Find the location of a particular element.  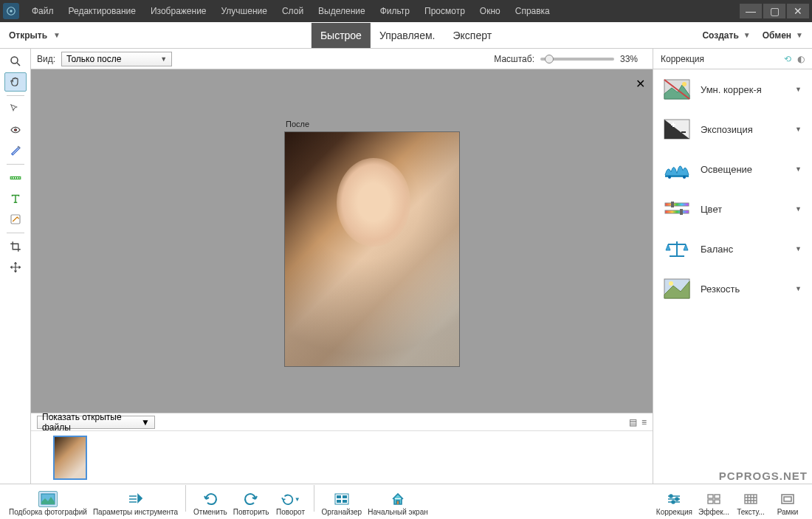

menu-help: Справка is located at coordinates (533, 11).